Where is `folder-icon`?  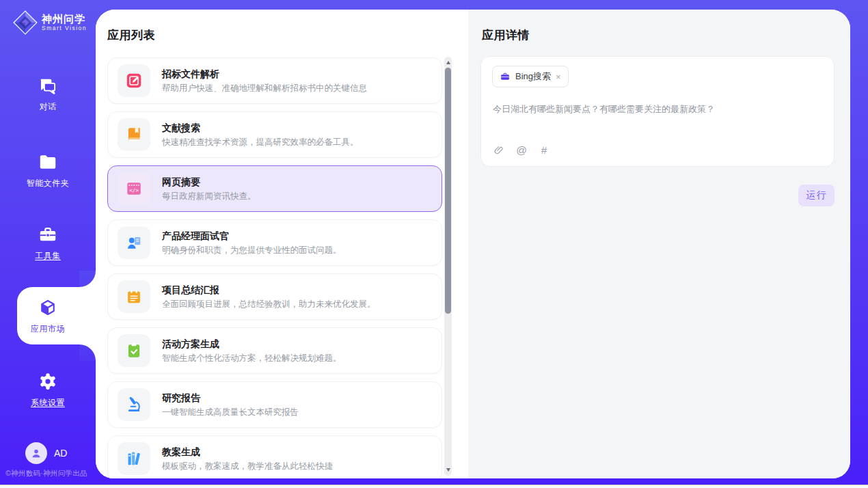
folder-icon is located at coordinates (48, 162).